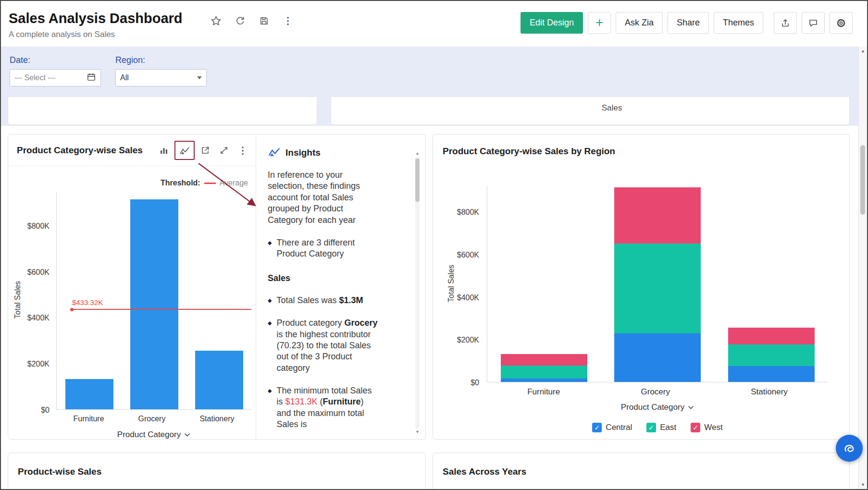 This screenshot has width=868, height=490. I want to click on insights-scrollbar: ▲ ▼, so click(417, 293).